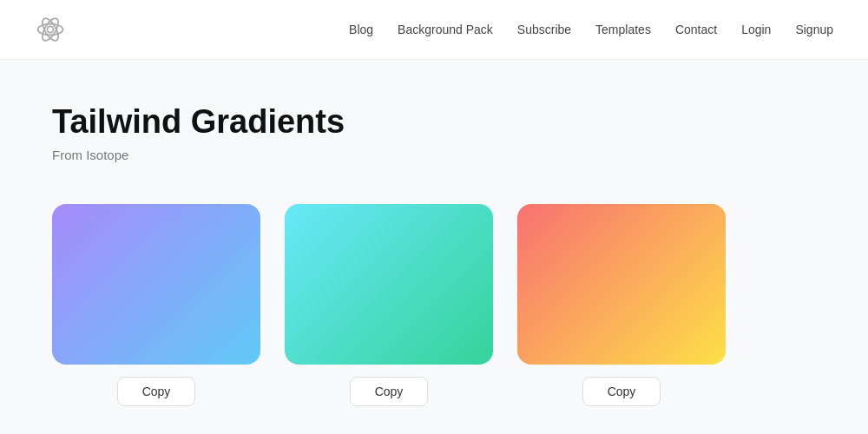 This screenshot has width=868, height=434. Describe the element at coordinates (50, 30) in the screenshot. I see `logo` at that location.